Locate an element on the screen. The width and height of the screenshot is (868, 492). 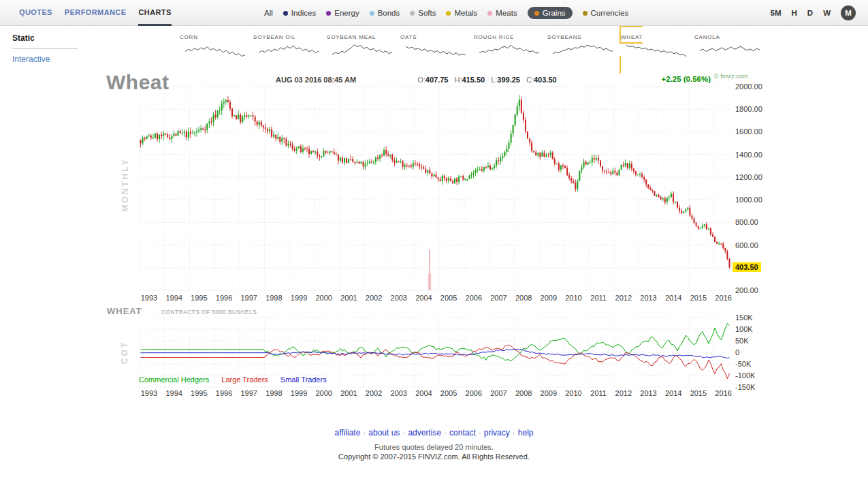
svg-text: 2014 is located at coordinates (673, 298).